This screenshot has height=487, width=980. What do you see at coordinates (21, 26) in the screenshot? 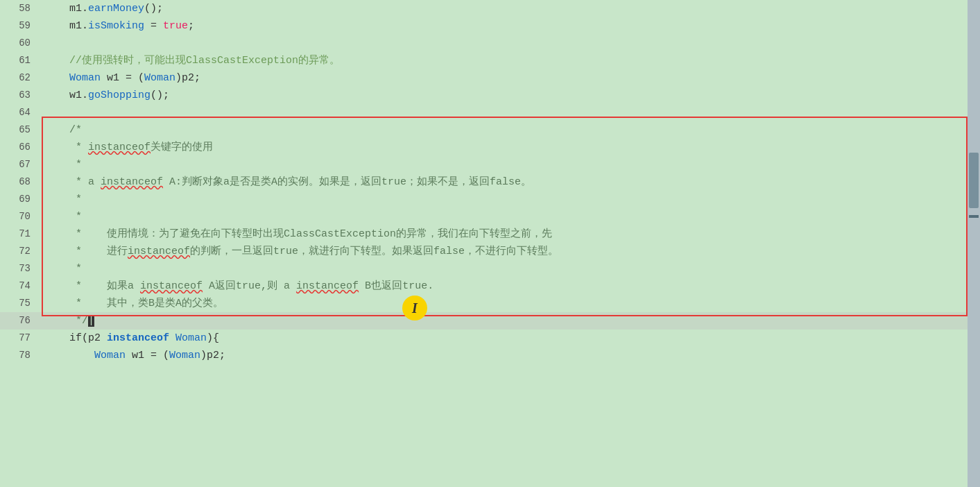
I see `line-number: 59` at bounding box center [21, 26].